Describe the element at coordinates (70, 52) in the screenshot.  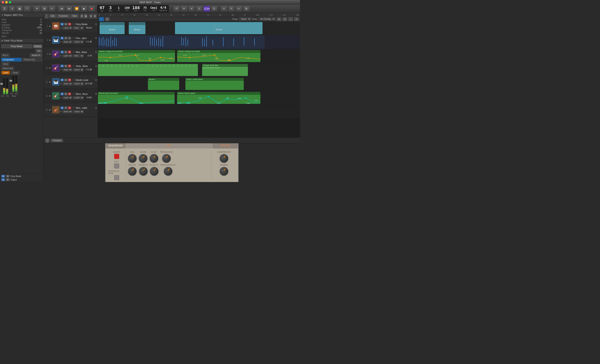
I see `r-track-9: R` at that location.